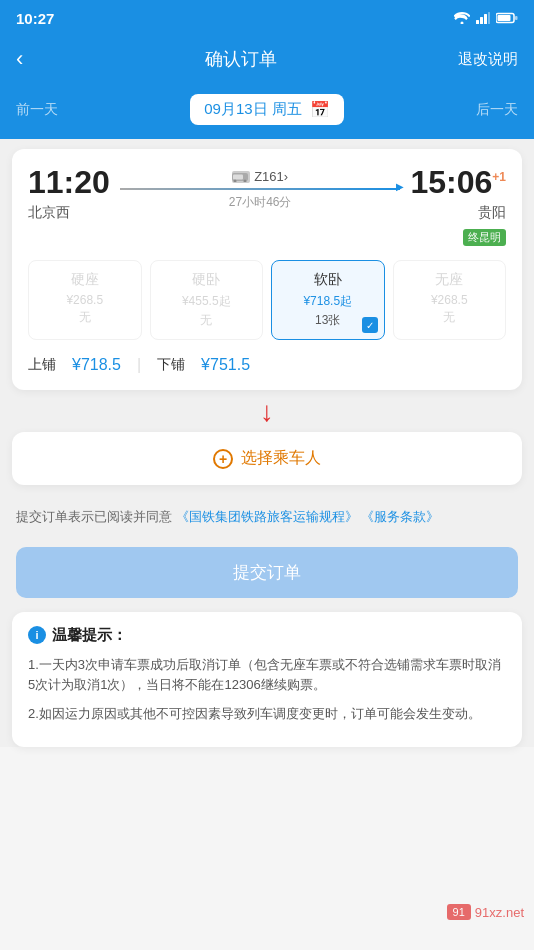  What do you see at coordinates (260, 188) in the screenshot?
I see `train-middle: Z161› 27小时46分` at bounding box center [260, 188].